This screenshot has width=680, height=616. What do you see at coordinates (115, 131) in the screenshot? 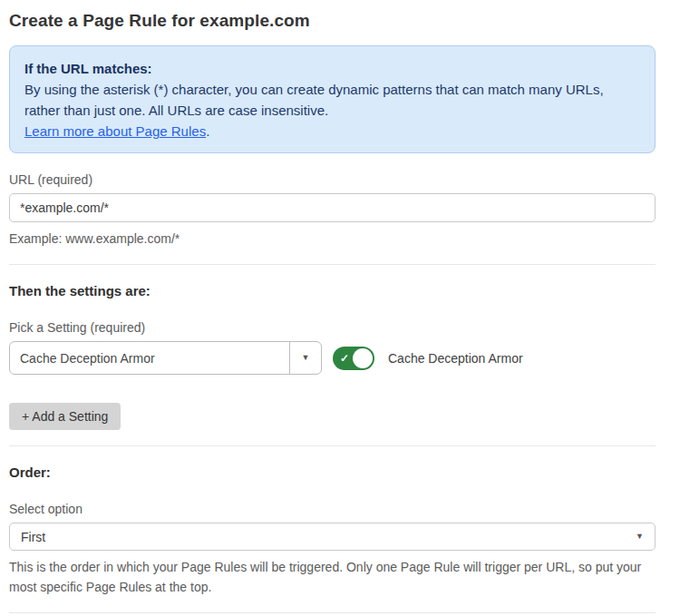
I see `learn-more-link: Learn more about Page Rules` at bounding box center [115, 131].